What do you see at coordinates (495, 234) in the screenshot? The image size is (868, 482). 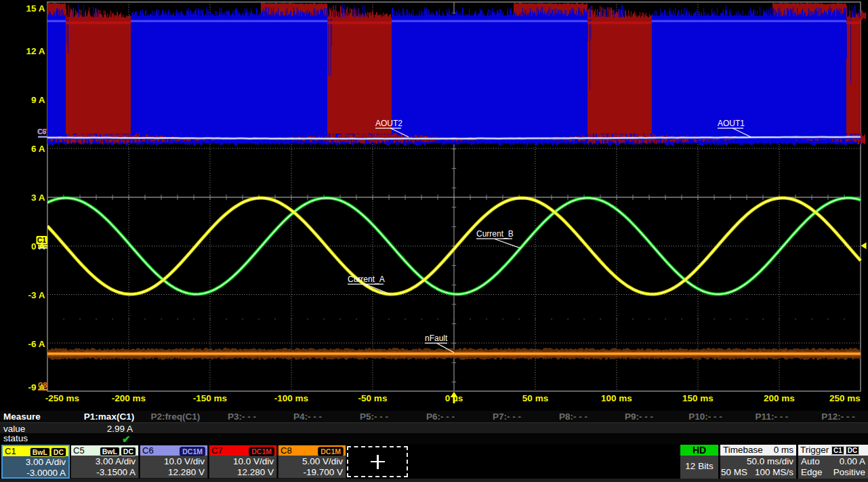 I see `svg-text: Current_B` at bounding box center [495, 234].